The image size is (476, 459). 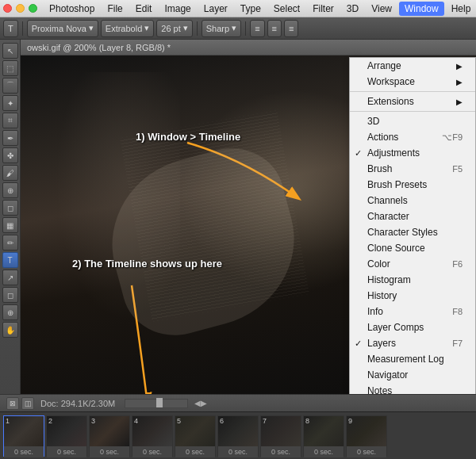 What do you see at coordinates (10, 260) in the screenshot?
I see `tool-type: T` at bounding box center [10, 260].